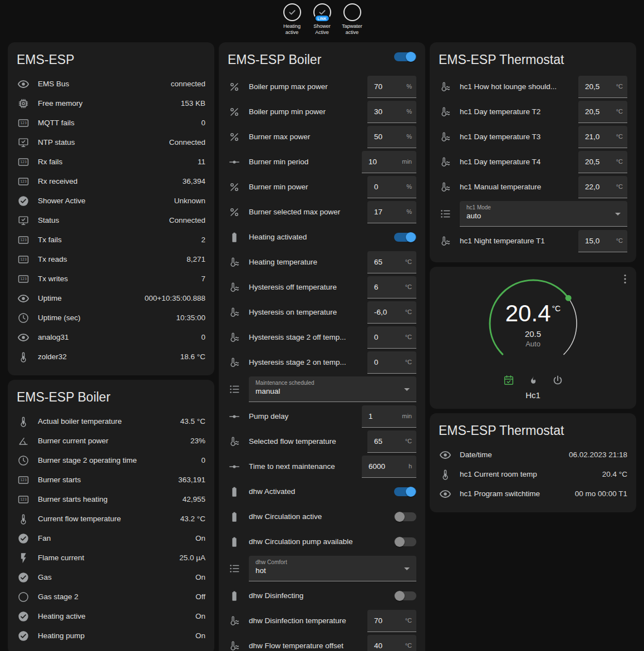  Describe the element at coordinates (111, 519) in the screenshot. I see `entity-row-current-flow-temperature: Current flow temperature43.2 °C` at that location.